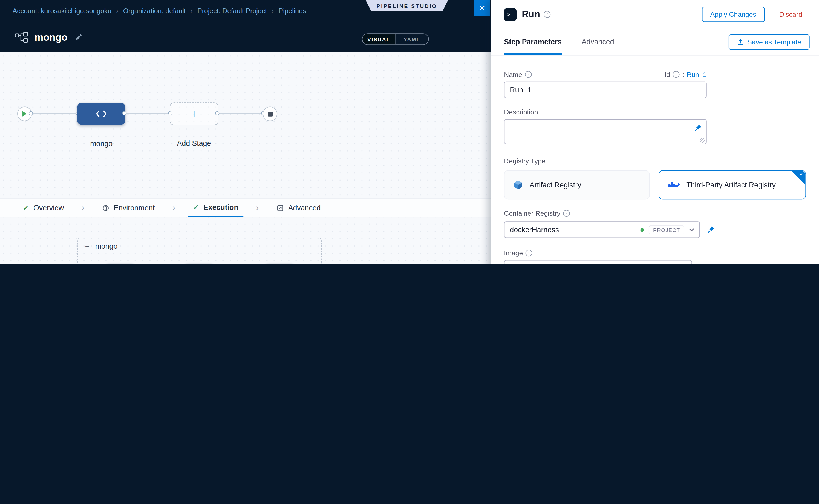 The image size is (819, 504). What do you see at coordinates (662, 213) in the screenshot?
I see `container-registry-label: Container Registry` at bounding box center [662, 213].